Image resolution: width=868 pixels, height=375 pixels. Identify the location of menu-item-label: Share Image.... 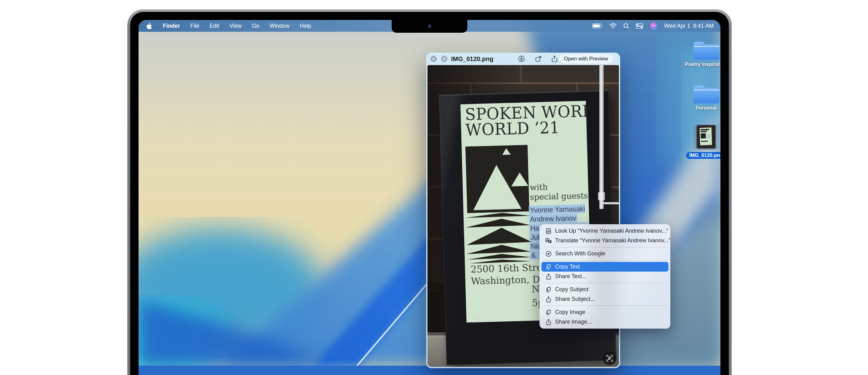
(574, 322).